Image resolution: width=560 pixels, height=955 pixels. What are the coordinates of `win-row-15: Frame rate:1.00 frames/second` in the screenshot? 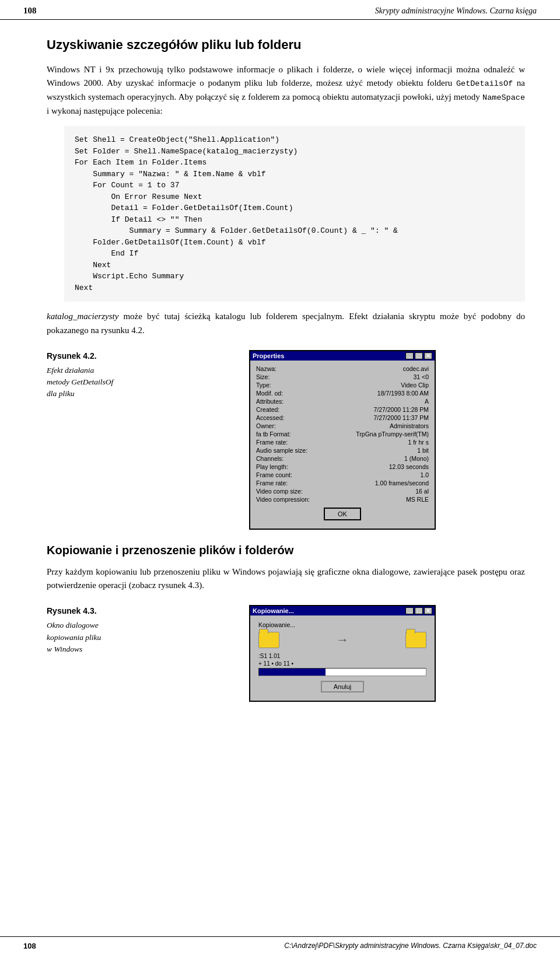 It's located at (342, 483).